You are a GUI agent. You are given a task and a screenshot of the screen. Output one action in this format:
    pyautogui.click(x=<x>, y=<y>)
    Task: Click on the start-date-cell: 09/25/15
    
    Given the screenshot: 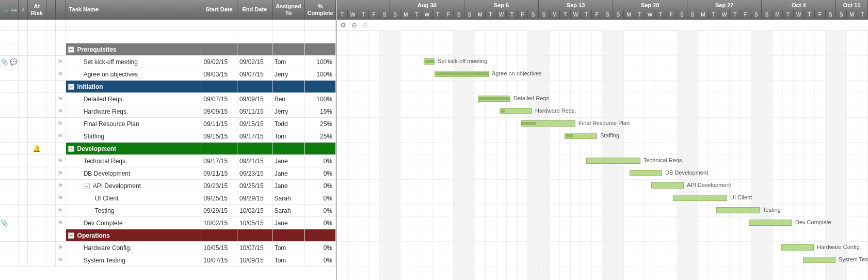 What is the action you would take?
    pyautogui.click(x=219, y=198)
    